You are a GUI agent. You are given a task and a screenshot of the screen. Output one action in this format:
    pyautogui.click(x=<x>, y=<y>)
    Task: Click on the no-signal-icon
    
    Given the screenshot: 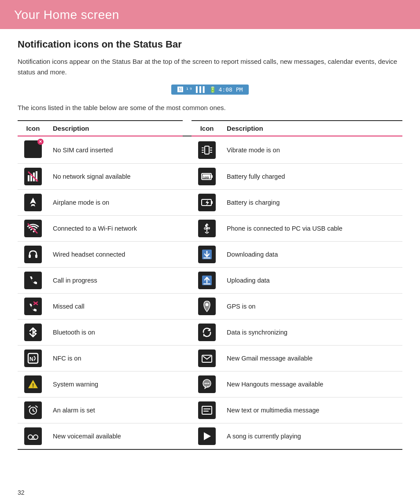 What is the action you would take?
    pyautogui.click(x=33, y=177)
    